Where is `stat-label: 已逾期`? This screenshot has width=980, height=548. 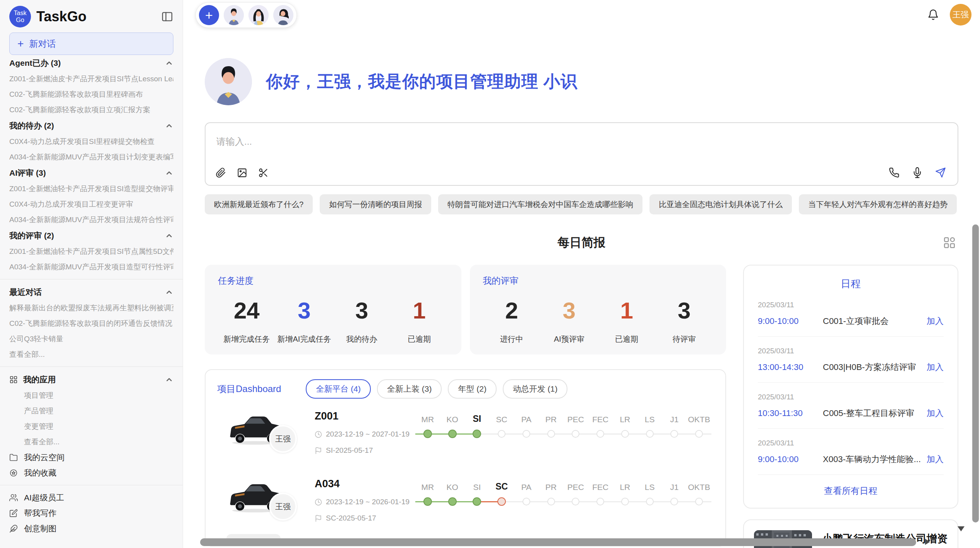 stat-label: 已逾期 is located at coordinates (420, 339).